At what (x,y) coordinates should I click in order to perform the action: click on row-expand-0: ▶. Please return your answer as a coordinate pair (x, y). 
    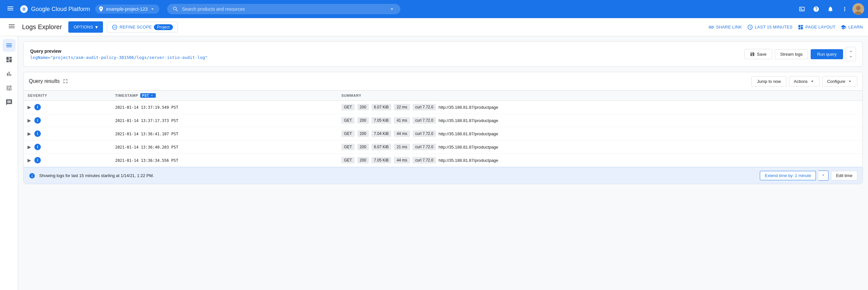
    Looking at the image, I should click on (29, 107).